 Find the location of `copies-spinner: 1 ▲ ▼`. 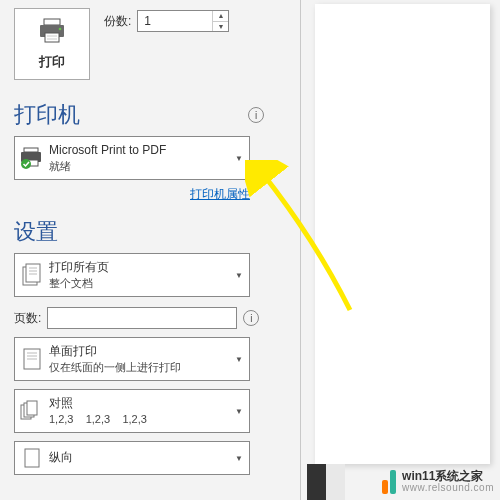

copies-spinner: 1 ▲ ▼ is located at coordinates (183, 21).